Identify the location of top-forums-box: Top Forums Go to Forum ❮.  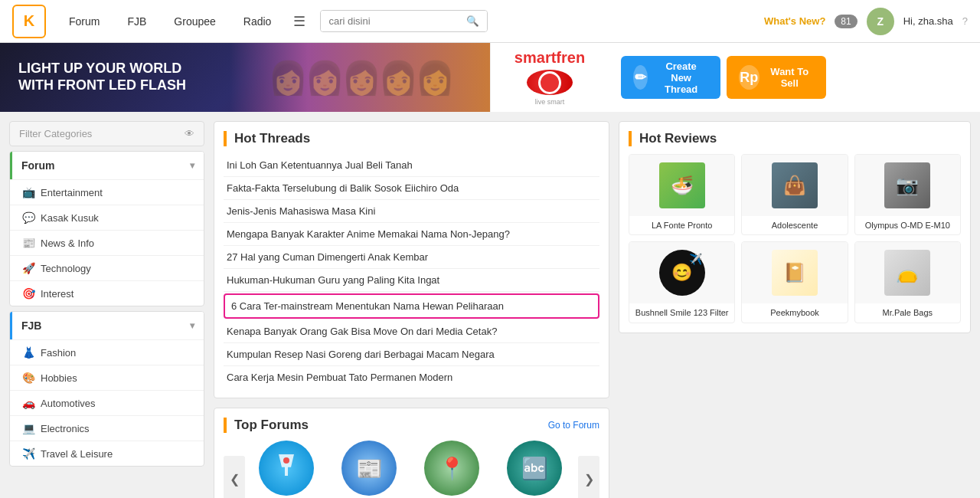
(412, 453).